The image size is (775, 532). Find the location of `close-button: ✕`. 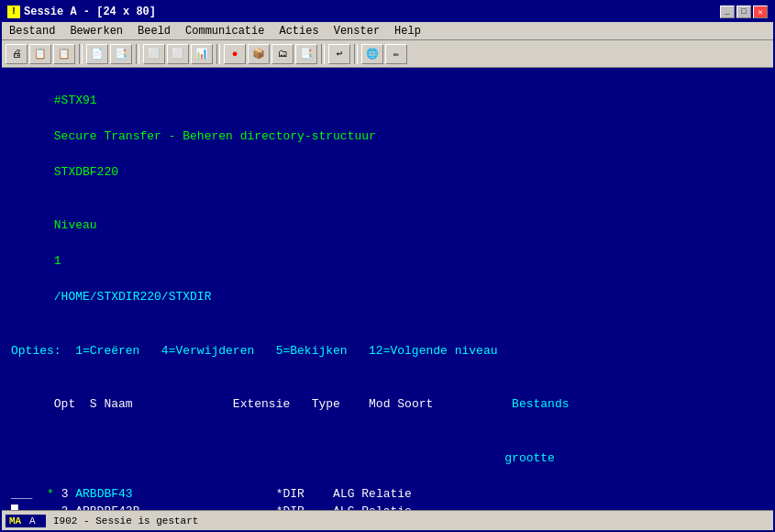

close-button: ✕ is located at coordinates (760, 12).